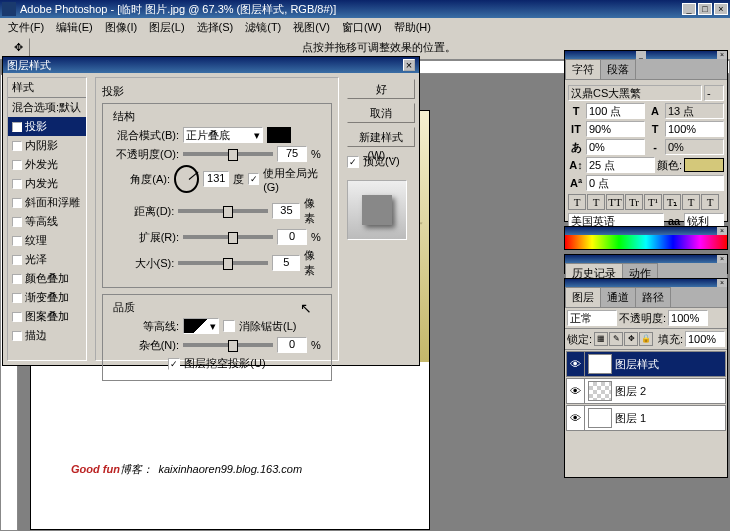 This screenshot has height=531, width=730. Describe the element at coordinates (381, 89) in the screenshot. I see `ok-button: 好` at that location.